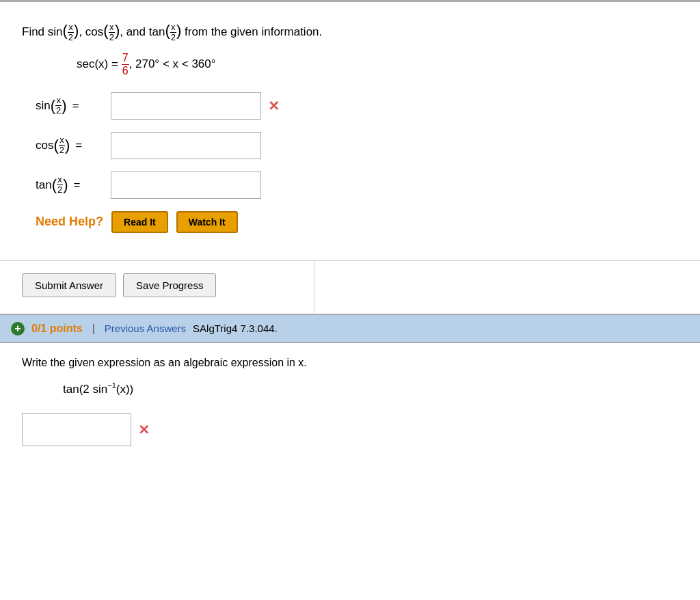 The height and width of the screenshot is (600, 700). I want to click on paren-open-2: (, so click(105, 30).